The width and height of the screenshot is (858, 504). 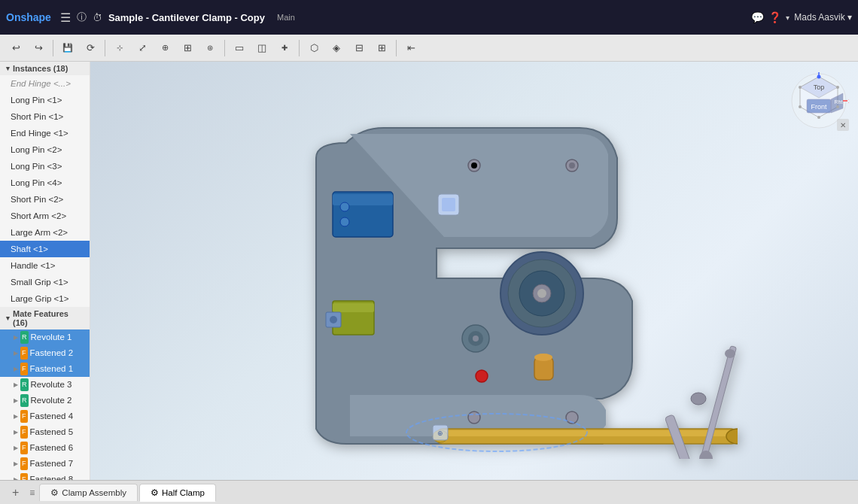 What do you see at coordinates (8, 318) in the screenshot?
I see `mate-features-chevron: ▾` at bounding box center [8, 318].